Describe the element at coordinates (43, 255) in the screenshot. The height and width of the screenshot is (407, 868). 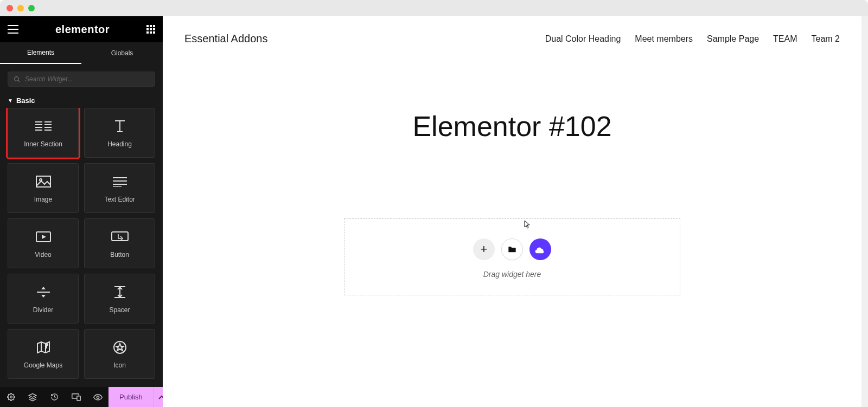
I see `widget-label: Video` at that location.